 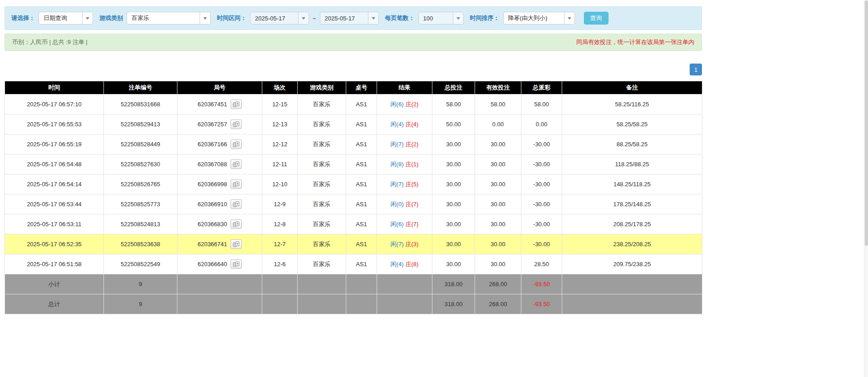 What do you see at coordinates (542, 284) in the screenshot?
I see `footer-cell: -93.50` at bounding box center [542, 284].